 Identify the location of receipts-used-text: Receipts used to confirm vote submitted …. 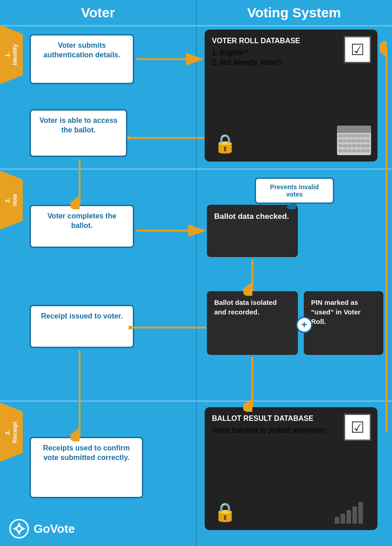
(86, 453).